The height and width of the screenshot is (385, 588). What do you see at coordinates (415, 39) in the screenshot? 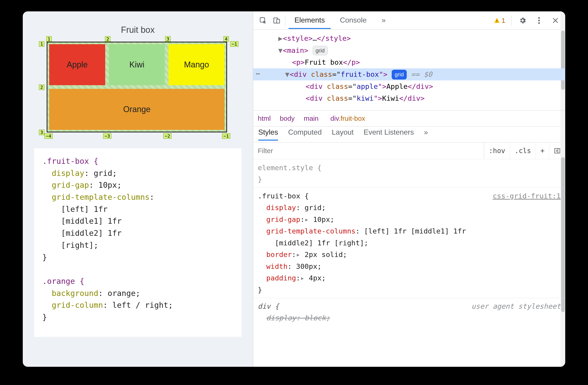
I see `dom-node-style: ▶<style>…</style>` at bounding box center [415, 39].